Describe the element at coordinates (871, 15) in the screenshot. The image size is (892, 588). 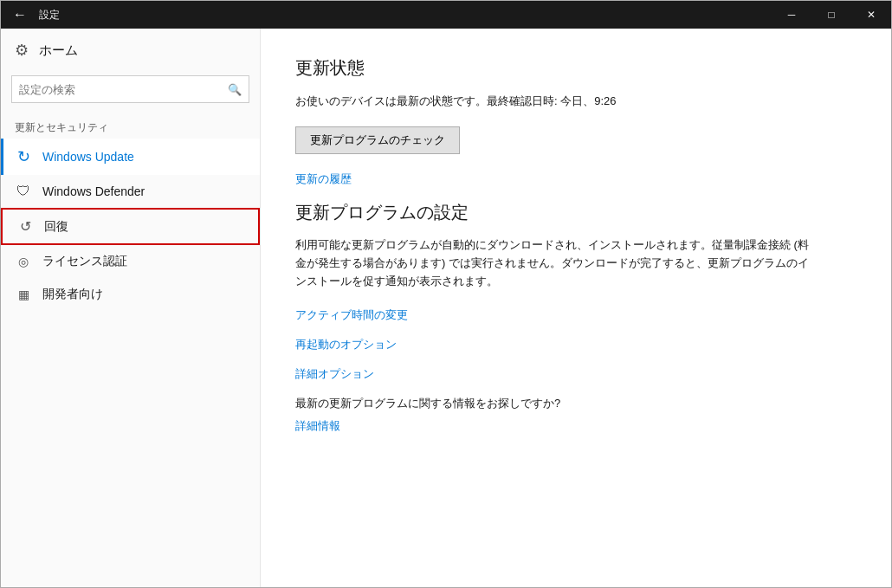
I see `close-button: ✕` at that location.